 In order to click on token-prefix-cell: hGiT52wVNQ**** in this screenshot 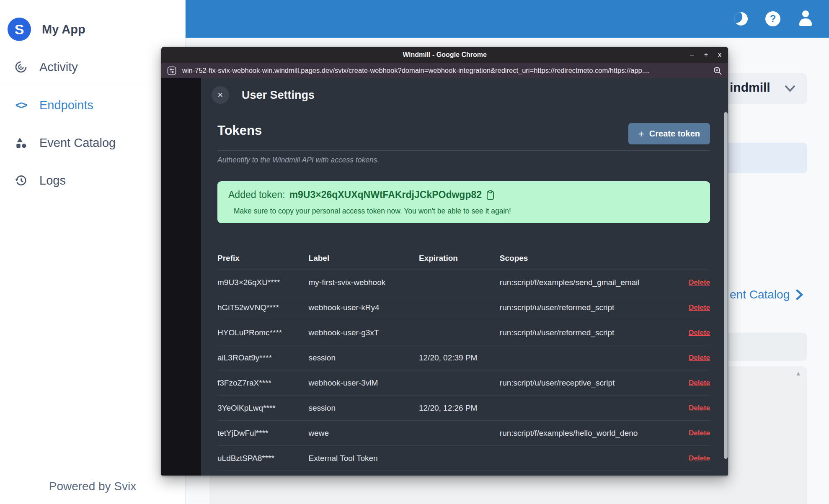, I will do `click(263, 308)`.